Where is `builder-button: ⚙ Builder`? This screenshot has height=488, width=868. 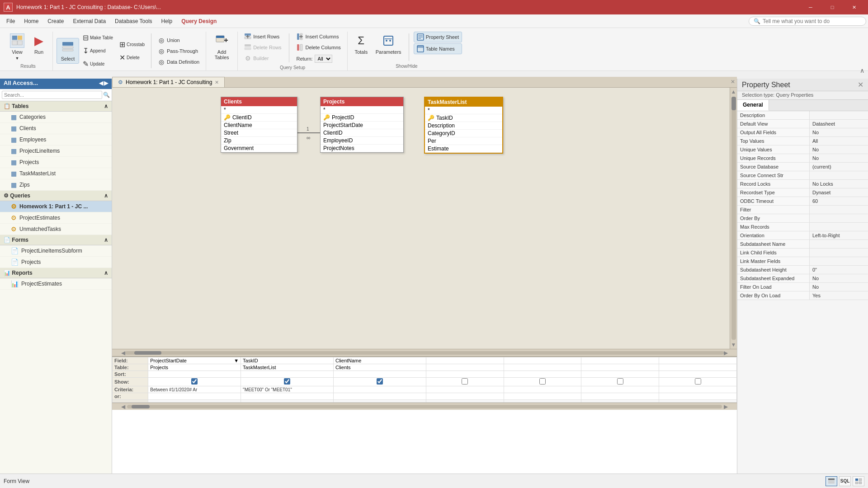 builder-button: ⚙ Builder is located at coordinates (263, 58).